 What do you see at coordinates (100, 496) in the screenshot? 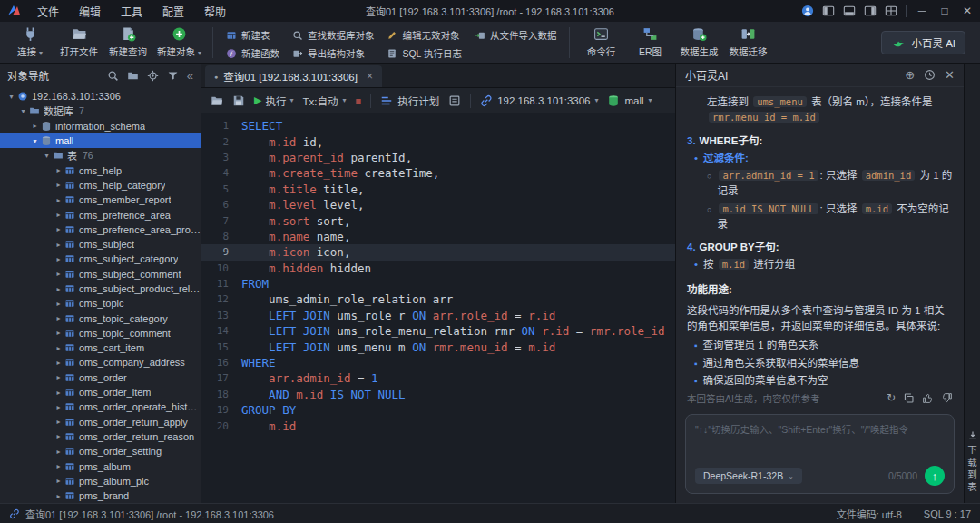
I see `tree-item-pms_brand: ▸pms_brand` at bounding box center [100, 496].